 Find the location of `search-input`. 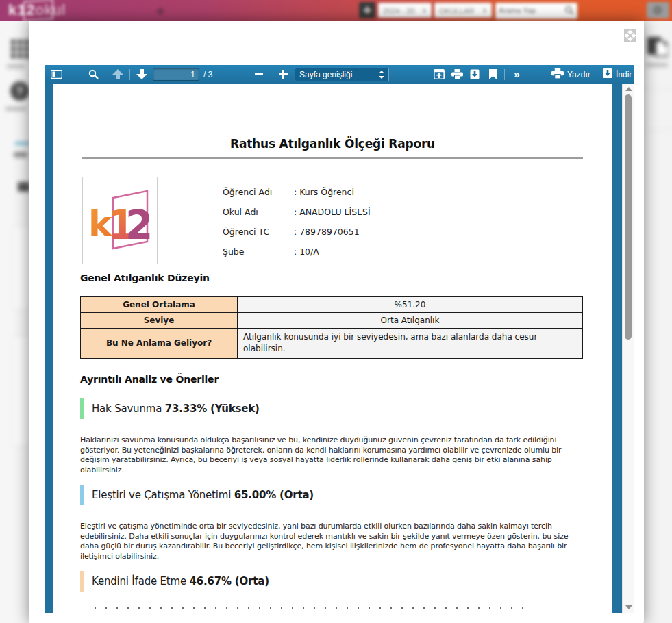

search-input is located at coordinates (530, 10).